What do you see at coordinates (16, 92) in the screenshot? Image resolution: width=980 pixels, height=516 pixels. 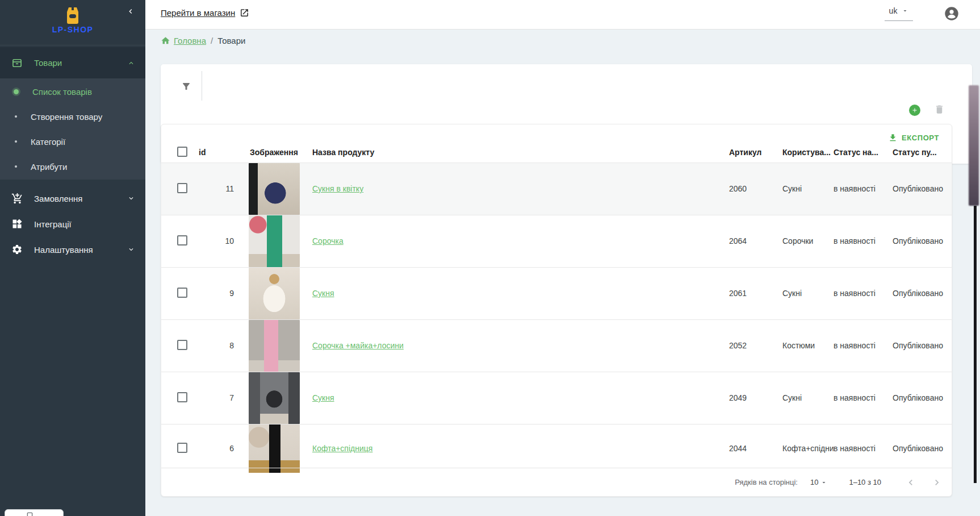 I see `active-dot-icon` at bounding box center [16, 92].